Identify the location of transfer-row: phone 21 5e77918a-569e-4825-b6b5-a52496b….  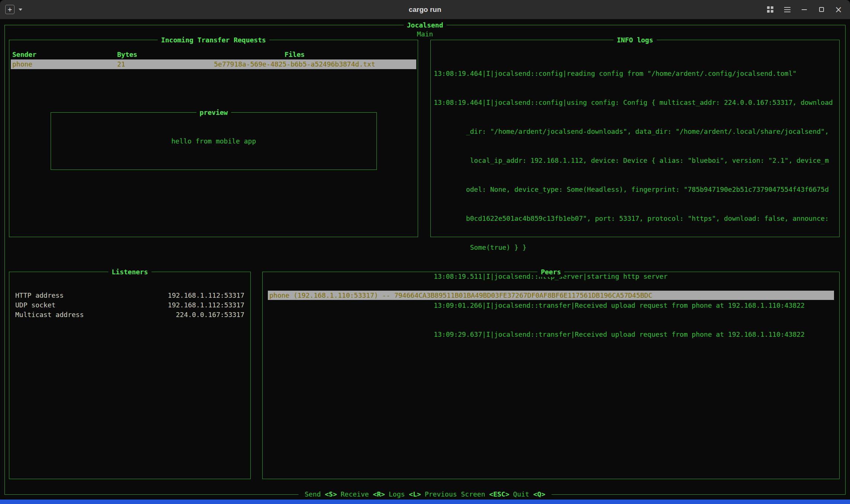
(214, 64).